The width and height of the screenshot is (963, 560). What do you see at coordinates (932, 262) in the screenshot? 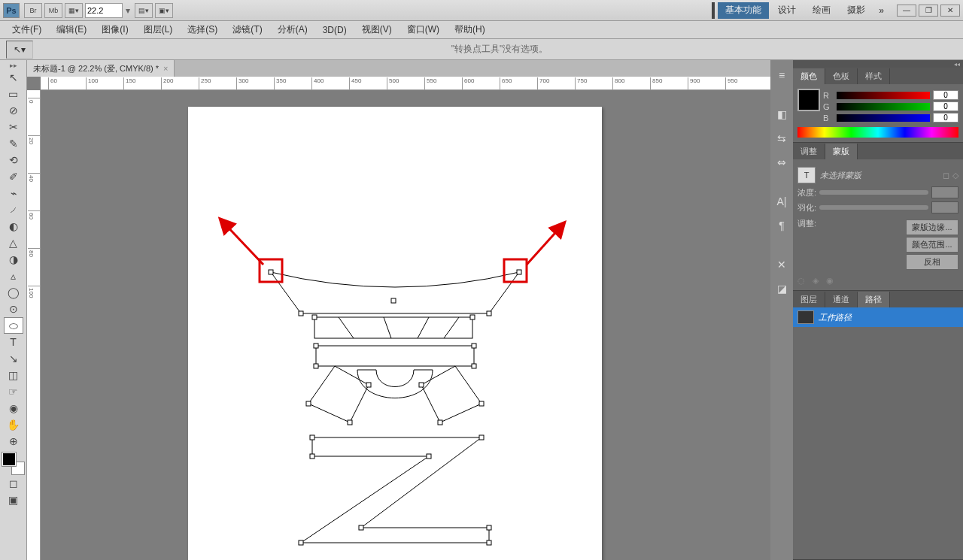
I see `invert-button: 反相` at bounding box center [932, 262].